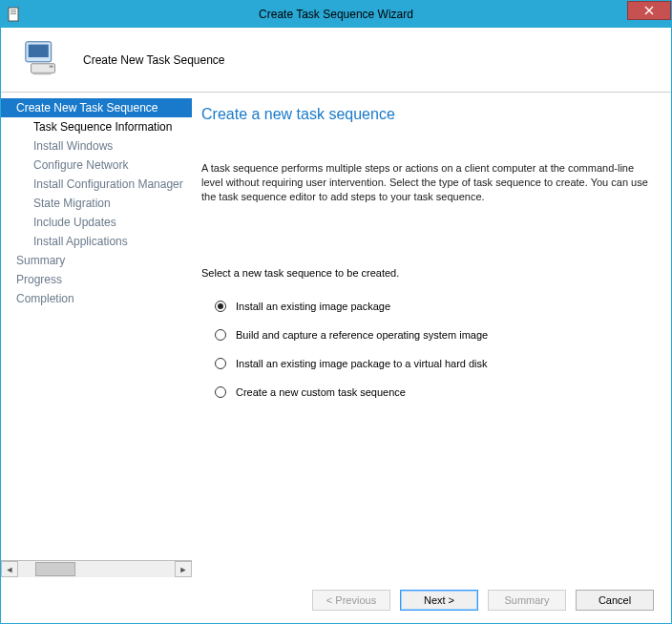 The height and width of the screenshot is (624, 672). Describe the element at coordinates (183, 569) in the screenshot. I see `scroll-right-button: ►` at that location.